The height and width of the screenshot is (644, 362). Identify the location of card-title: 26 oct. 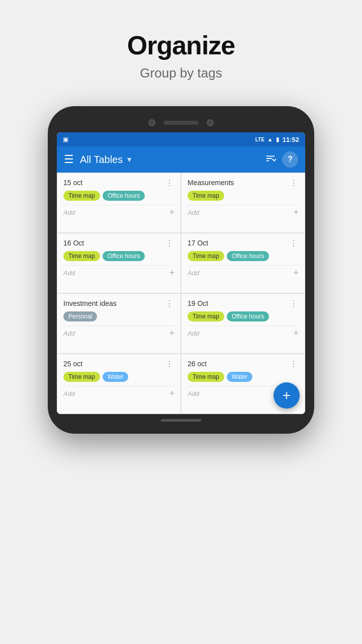
(197, 364).